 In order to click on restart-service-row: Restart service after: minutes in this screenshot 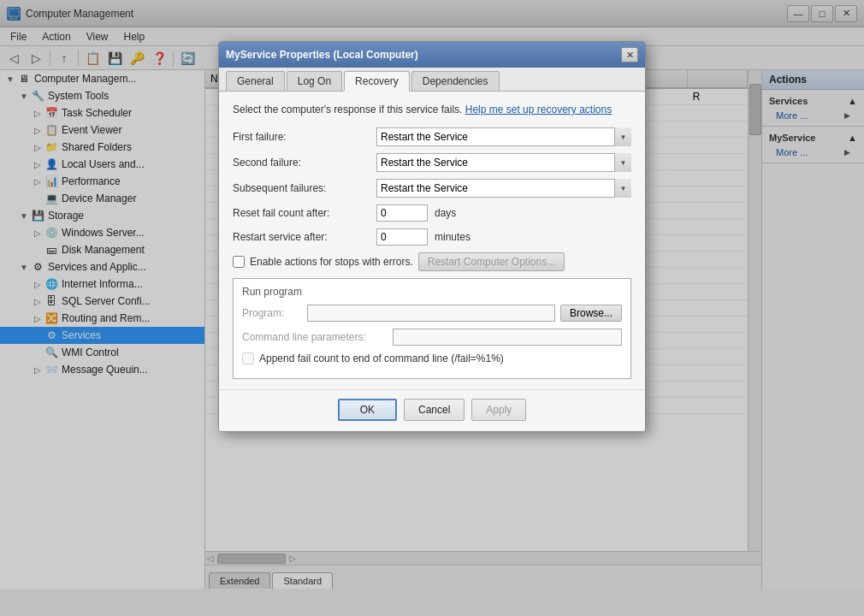, I will do `click(432, 237)`.